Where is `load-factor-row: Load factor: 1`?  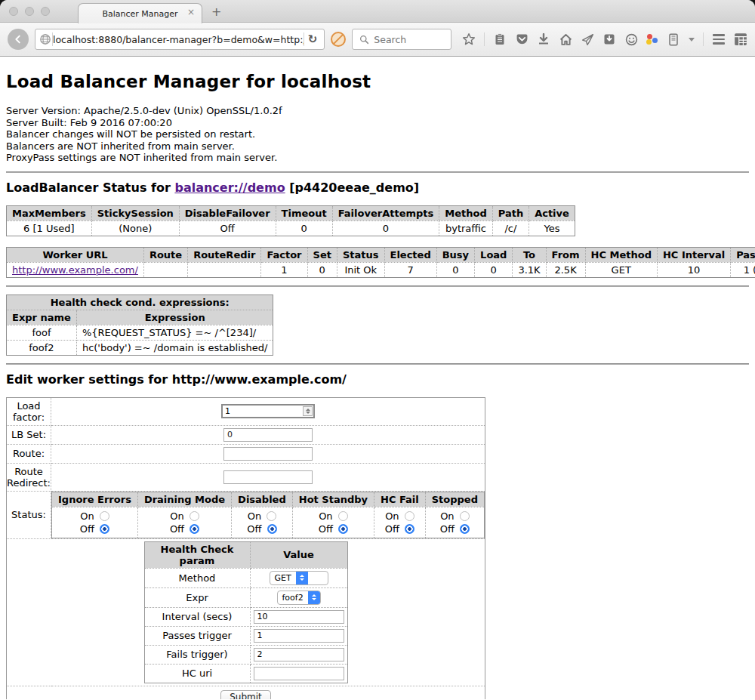
load-factor-row: Load factor: 1 is located at coordinates (246, 411).